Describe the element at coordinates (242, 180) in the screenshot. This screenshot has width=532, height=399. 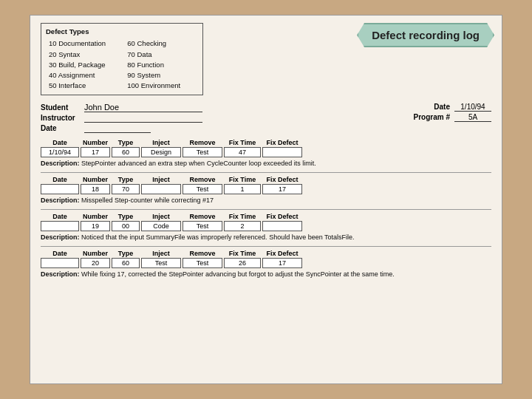
I see `col-header-fixtime-2: Fix Time` at that location.